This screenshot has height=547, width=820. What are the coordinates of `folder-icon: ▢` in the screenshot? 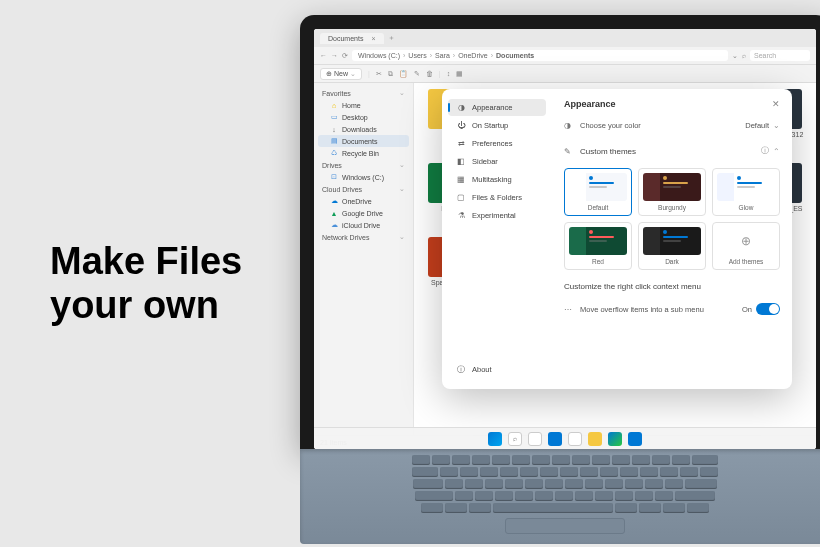 It's located at (461, 198).